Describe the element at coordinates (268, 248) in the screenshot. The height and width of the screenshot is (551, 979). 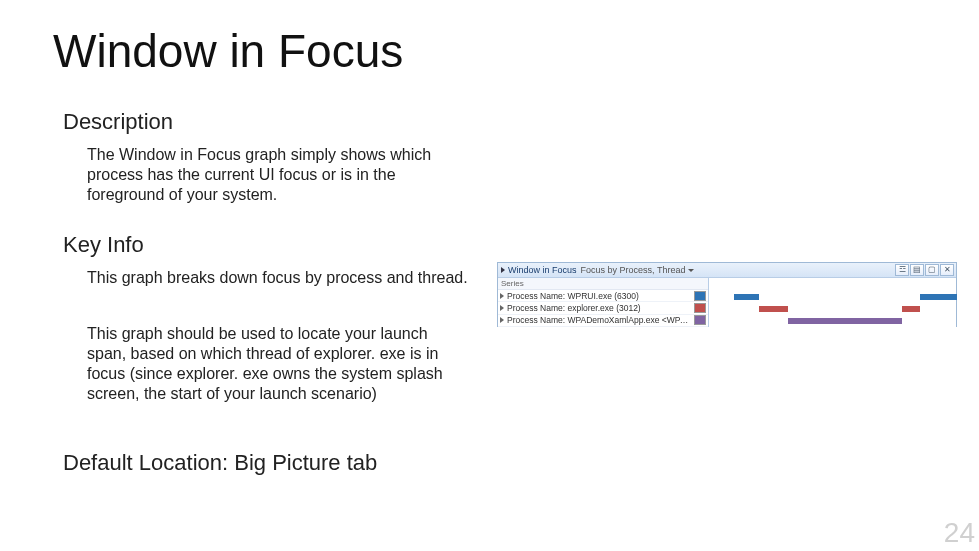
I see `section-keyinfo: Key Info This graph breaks down focus by…` at that location.